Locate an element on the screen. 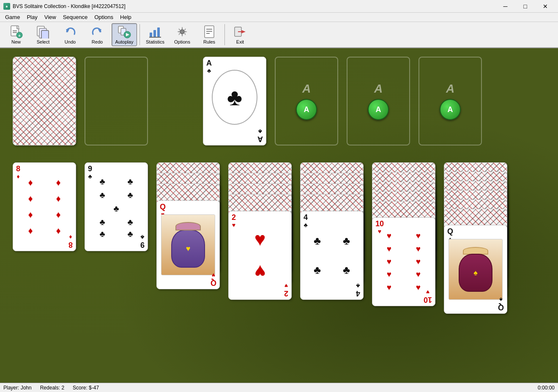 The height and width of the screenshot is (392, 558). foundation-4: A A is located at coordinates (450, 101).